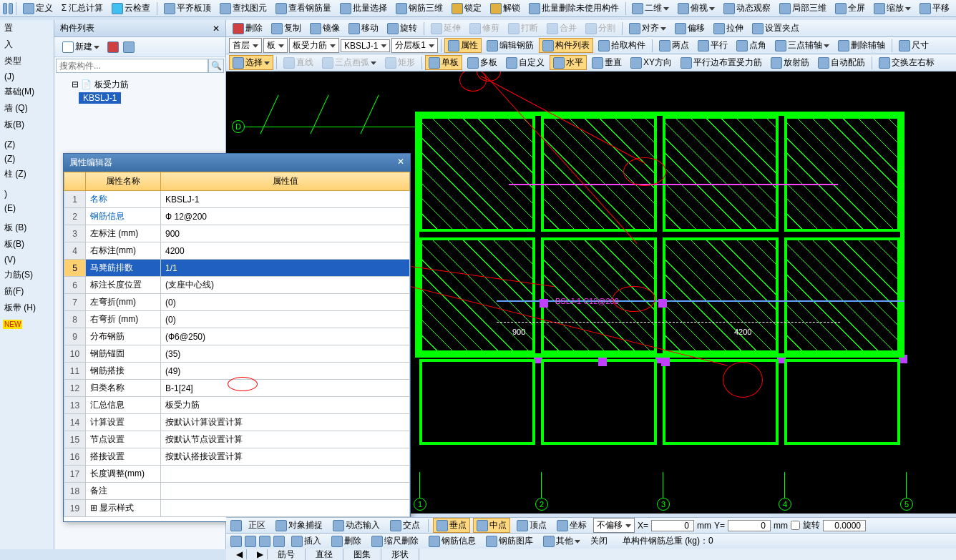 This screenshot has width=956, height=560. Describe the element at coordinates (298, 63) in the screenshot. I see `line-button: 直线` at that location.